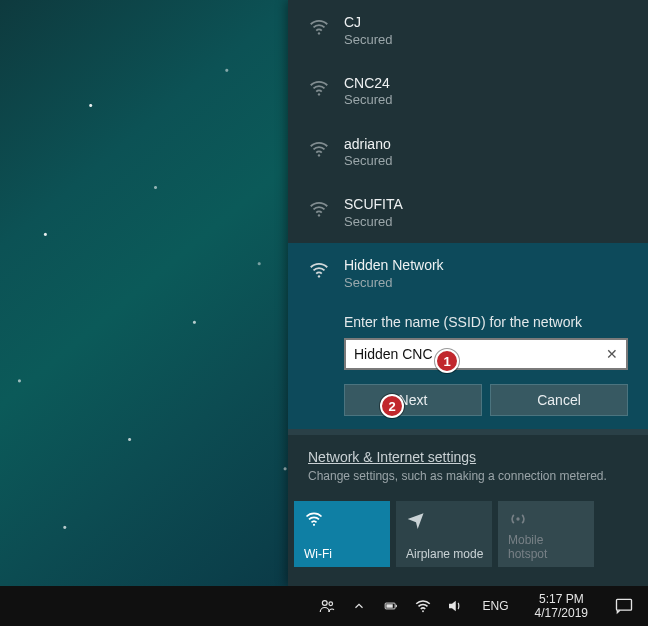  Describe the element at coordinates (468, 476) in the screenshot. I see `network-settings-sub: Change settings, such as making a connec…` at that location.